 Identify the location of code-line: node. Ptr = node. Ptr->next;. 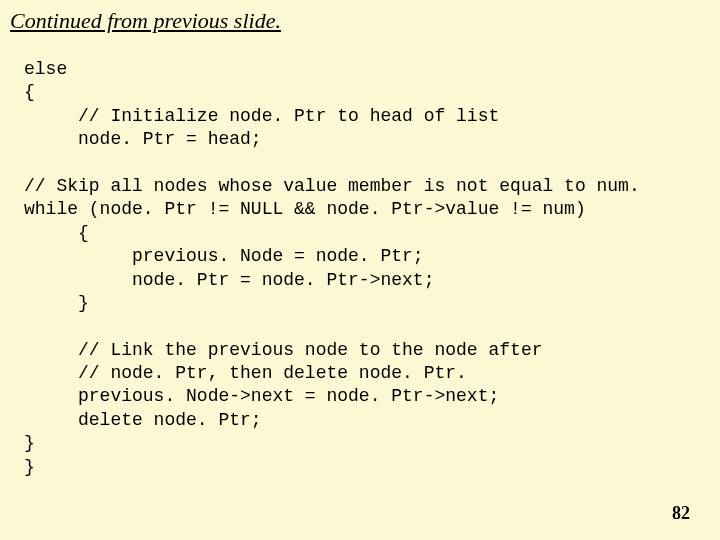
(229, 280).